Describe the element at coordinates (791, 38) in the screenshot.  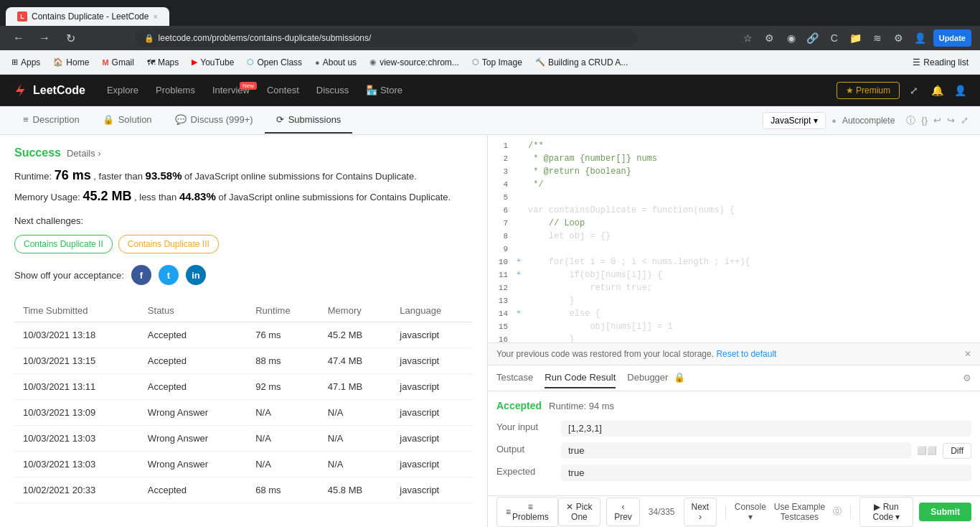
I see `extension-icon2: ◉` at that location.